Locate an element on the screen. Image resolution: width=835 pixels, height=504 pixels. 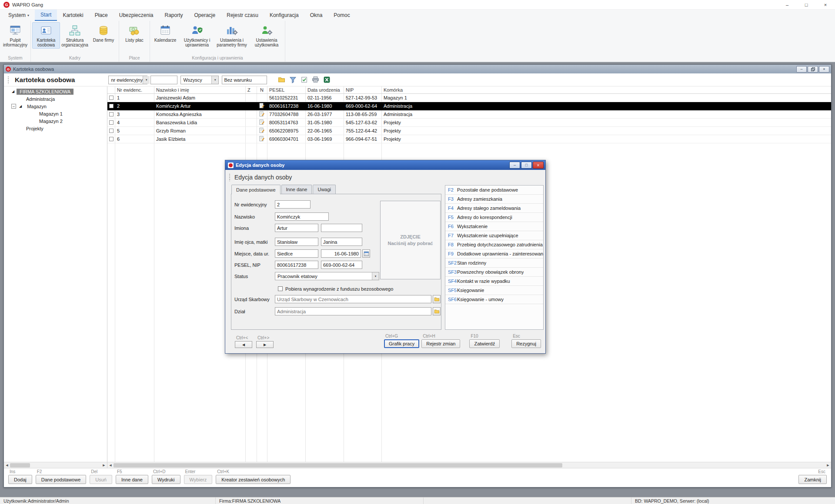
excel-export-icon is located at coordinates (327, 80).